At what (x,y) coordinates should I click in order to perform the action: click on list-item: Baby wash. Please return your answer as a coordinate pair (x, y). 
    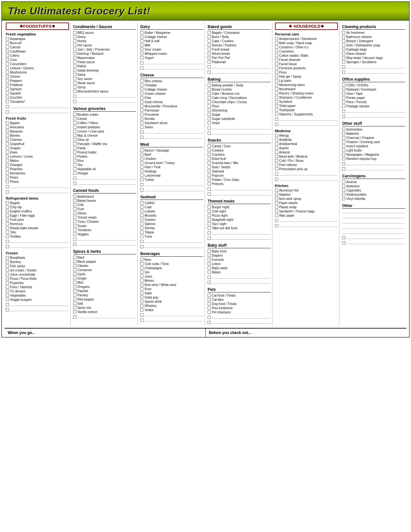
    Looking at the image, I should click on (239, 268).